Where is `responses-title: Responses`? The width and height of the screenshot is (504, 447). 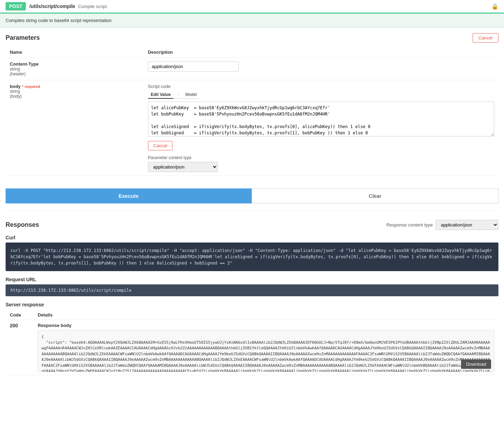 responses-title: Responses is located at coordinates (22, 225).